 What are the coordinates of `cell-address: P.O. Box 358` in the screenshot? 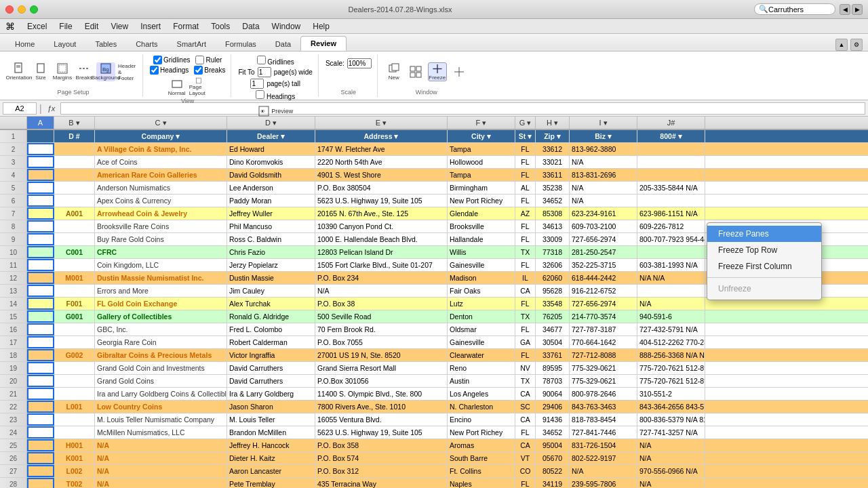 It's located at (381, 445).